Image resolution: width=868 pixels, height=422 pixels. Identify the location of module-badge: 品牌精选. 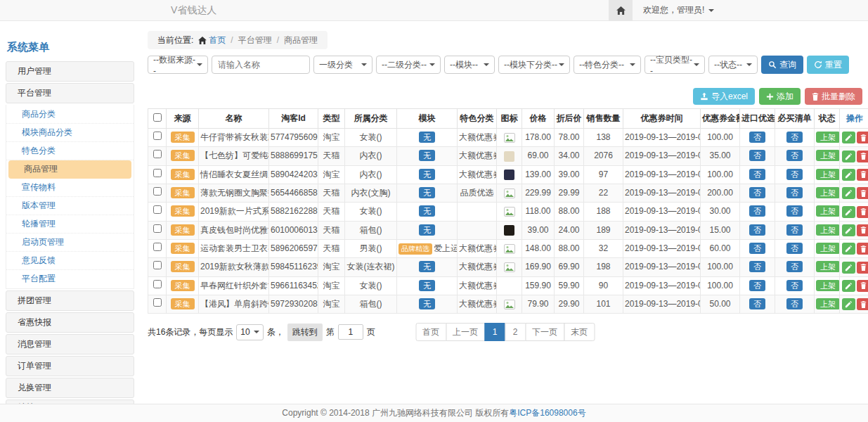
(415, 249).